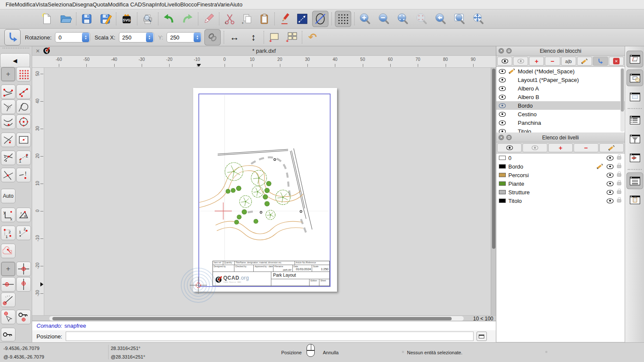 This screenshot has width=644, height=362. What do you see at coordinates (41, 4) in the screenshot?
I see `menu-item: Vista` at bounding box center [41, 4].